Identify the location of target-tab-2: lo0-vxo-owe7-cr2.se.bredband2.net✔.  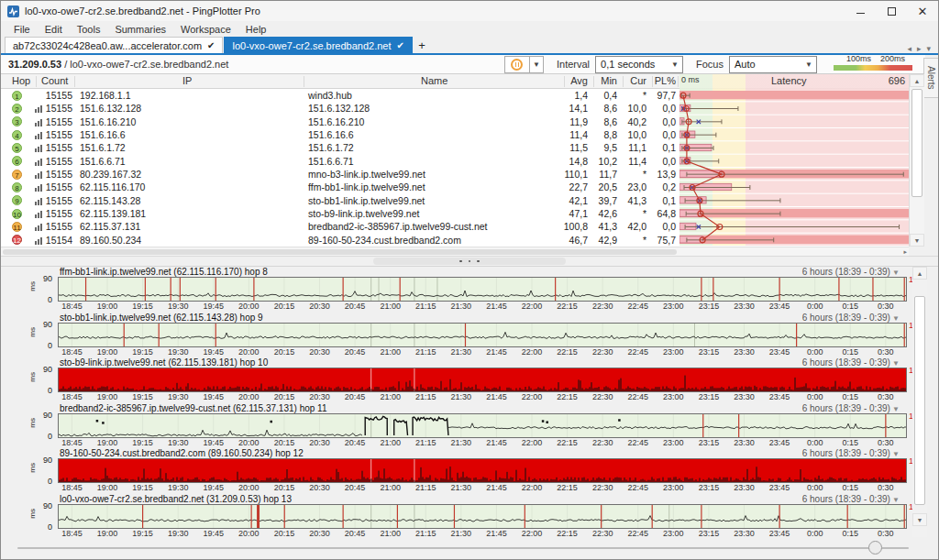
(317, 45).